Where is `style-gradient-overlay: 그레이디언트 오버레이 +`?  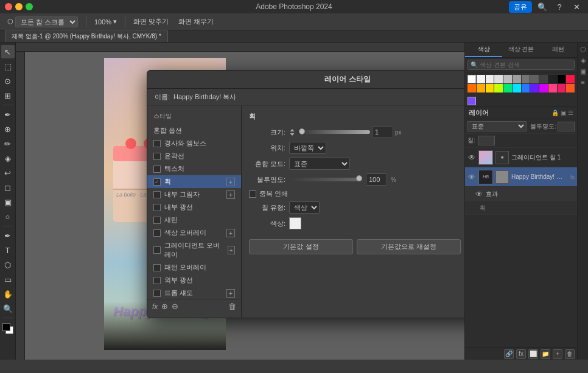 style-gradient-overlay: 그레이디언트 오버레이 + is located at coordinates (194, 250).